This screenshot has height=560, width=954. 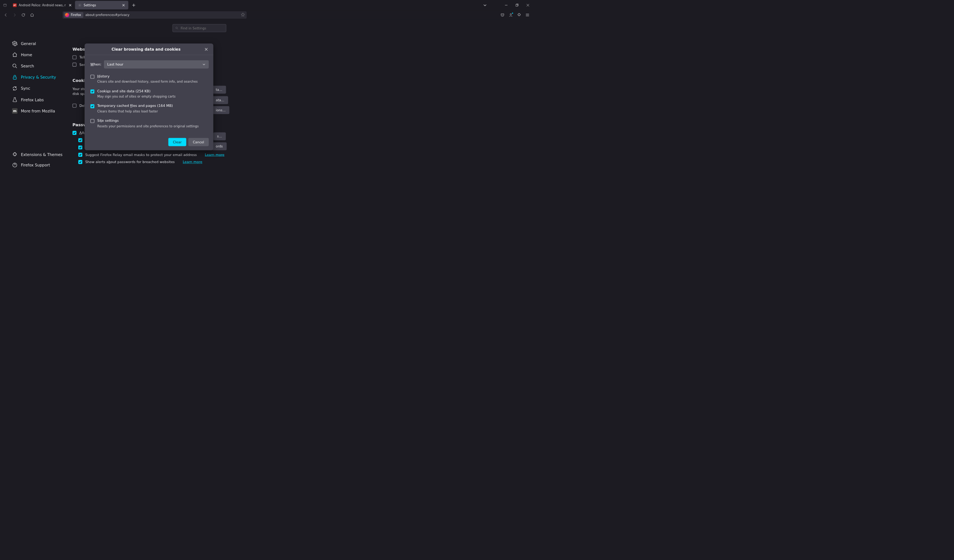 I want to click on option-desc: May sign you out of sites or empty shopp…, so click(x=136, y=96).